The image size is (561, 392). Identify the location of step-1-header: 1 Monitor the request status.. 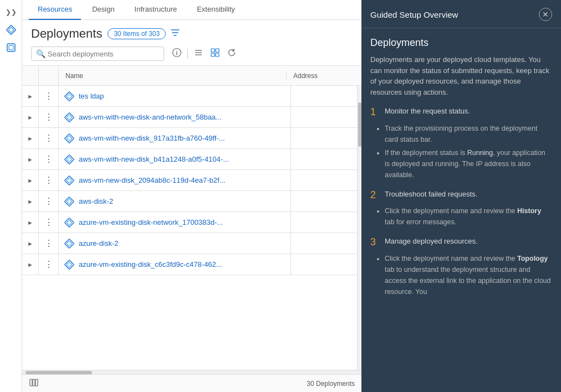
(461, 112).